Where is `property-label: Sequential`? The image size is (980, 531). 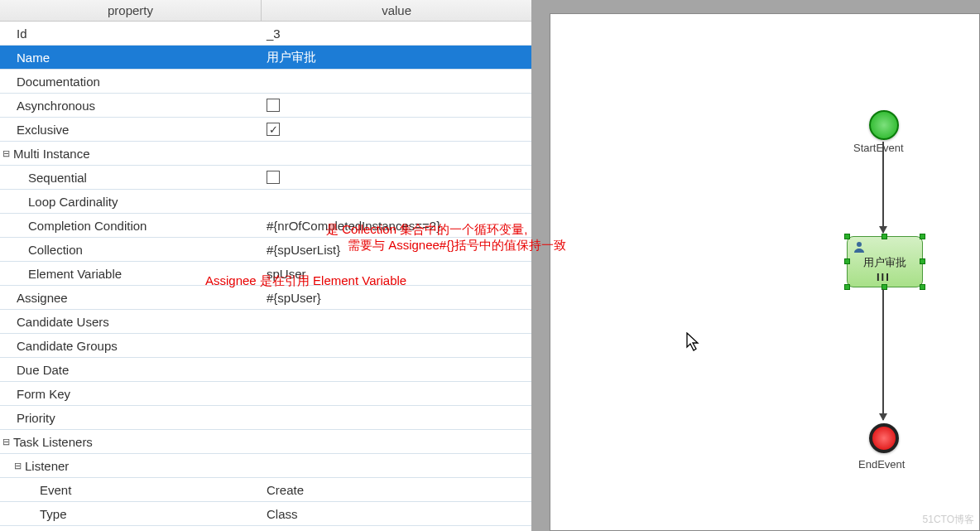 property-label: Sequential is located at coordinates (56, 177).